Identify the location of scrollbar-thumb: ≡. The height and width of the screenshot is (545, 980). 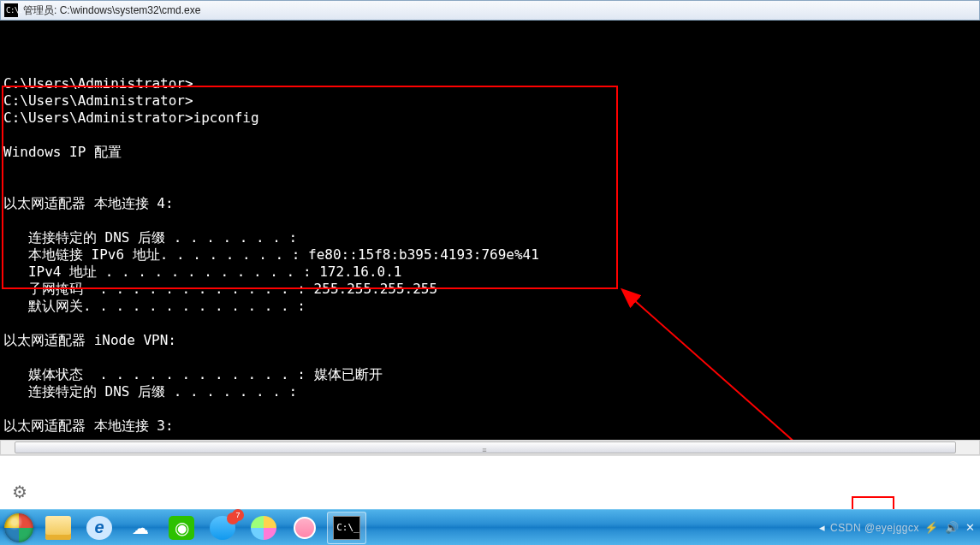
(485, 447).